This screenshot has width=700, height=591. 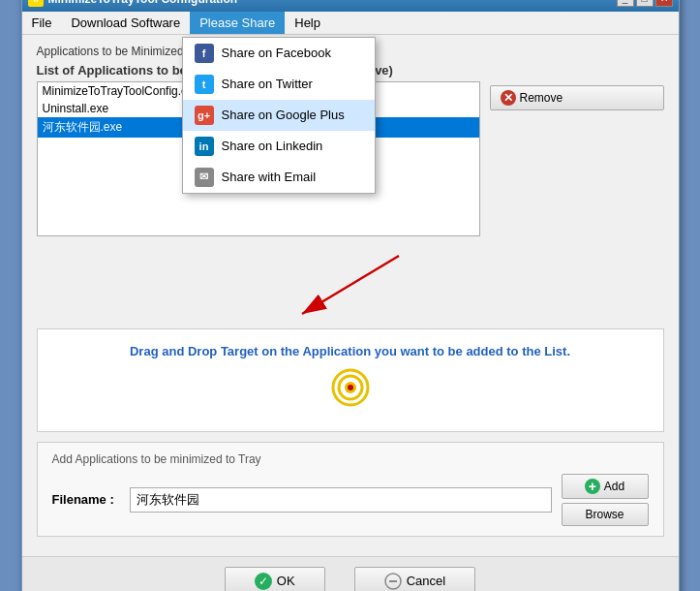 What do you see at coordinates (350, 6) in the screenshot?
I see `title-bar: ⚙ MinimizeToTrayTool Configuration _ □ ✕` at bounding box center [350, 6].